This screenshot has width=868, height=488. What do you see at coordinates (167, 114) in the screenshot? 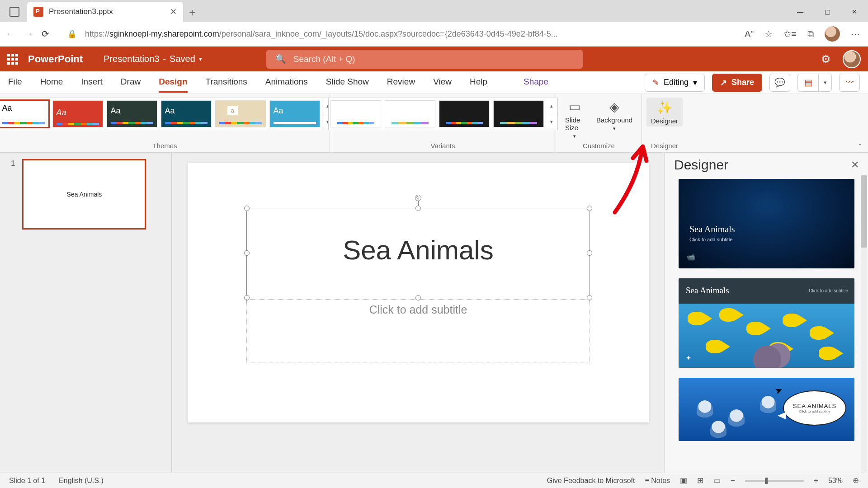
I see `themes-gallery: Aa Aa Aa Aa a Aa ▴▾` at bounding box center [167, 114].